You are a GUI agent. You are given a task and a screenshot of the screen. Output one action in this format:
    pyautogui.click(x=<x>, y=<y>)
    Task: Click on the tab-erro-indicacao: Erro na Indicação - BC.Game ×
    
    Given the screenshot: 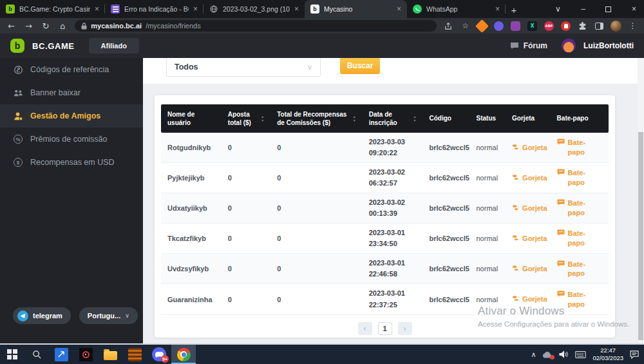 What is the action you would take?
    pyautogui.click(x=155, y=9)
    